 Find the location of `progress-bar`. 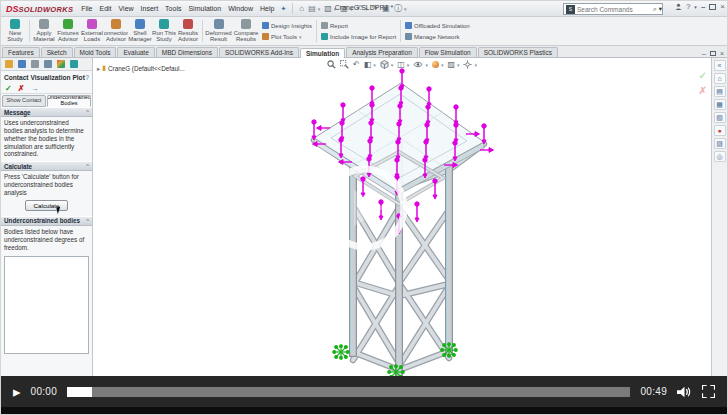

progress-bar is located at coordinates (348, 392).